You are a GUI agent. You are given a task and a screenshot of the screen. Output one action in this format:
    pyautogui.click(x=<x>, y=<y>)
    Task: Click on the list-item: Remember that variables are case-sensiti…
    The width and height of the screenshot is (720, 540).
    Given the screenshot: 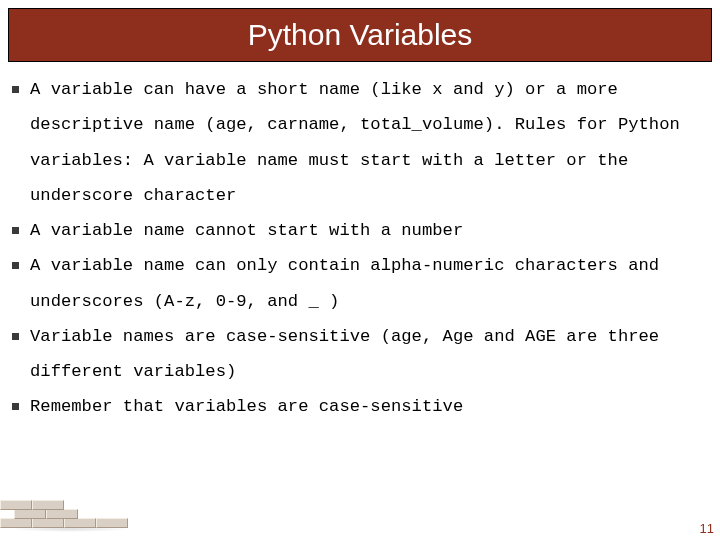 What is the action you would take?
    pyautogui.click(x=363, y=406)
    